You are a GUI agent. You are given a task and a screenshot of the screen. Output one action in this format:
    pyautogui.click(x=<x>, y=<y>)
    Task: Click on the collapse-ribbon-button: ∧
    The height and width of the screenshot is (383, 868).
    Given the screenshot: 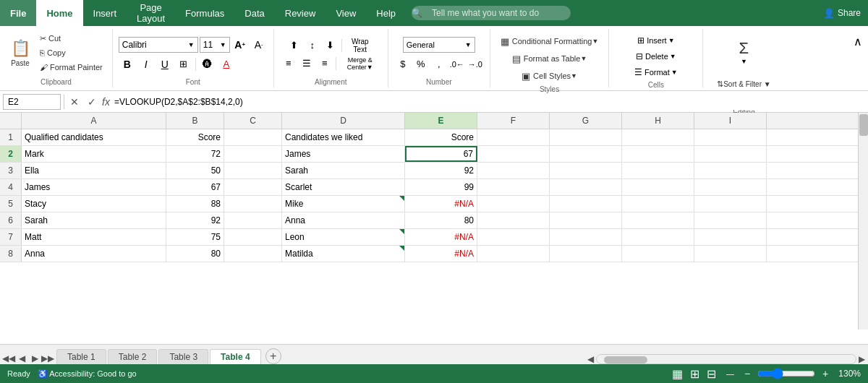 What is the action you would take?
    pyautogui.click(x=858, y=42)
    